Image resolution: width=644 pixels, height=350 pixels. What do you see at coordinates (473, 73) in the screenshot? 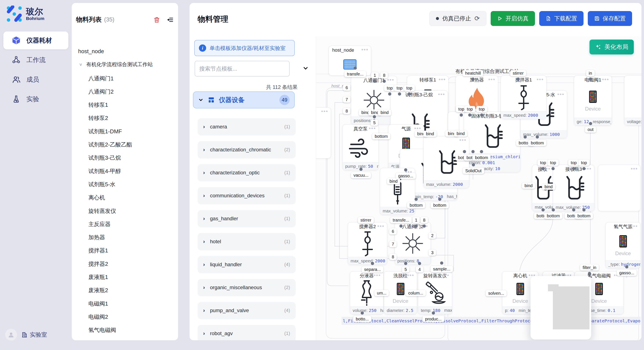
I see `port-label: heatchill` at bounding box center [473, 73].